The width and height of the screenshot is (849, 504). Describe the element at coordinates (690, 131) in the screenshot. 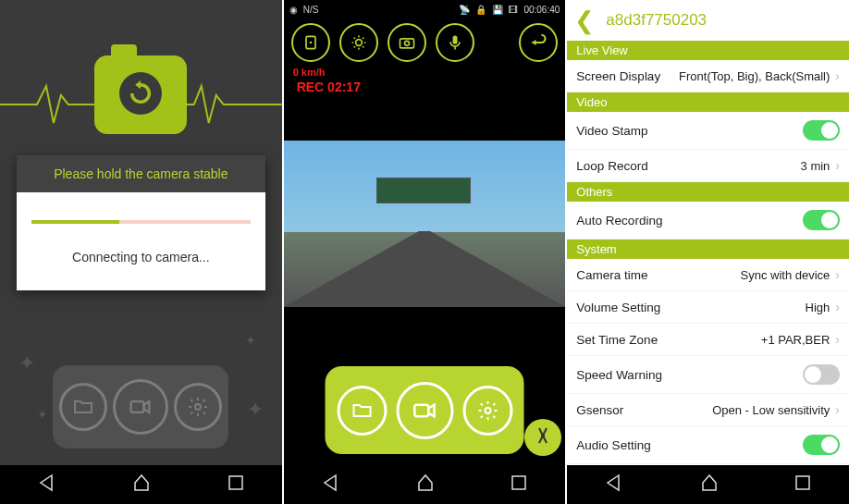

I see `row-label: Video Stamp` at that location.